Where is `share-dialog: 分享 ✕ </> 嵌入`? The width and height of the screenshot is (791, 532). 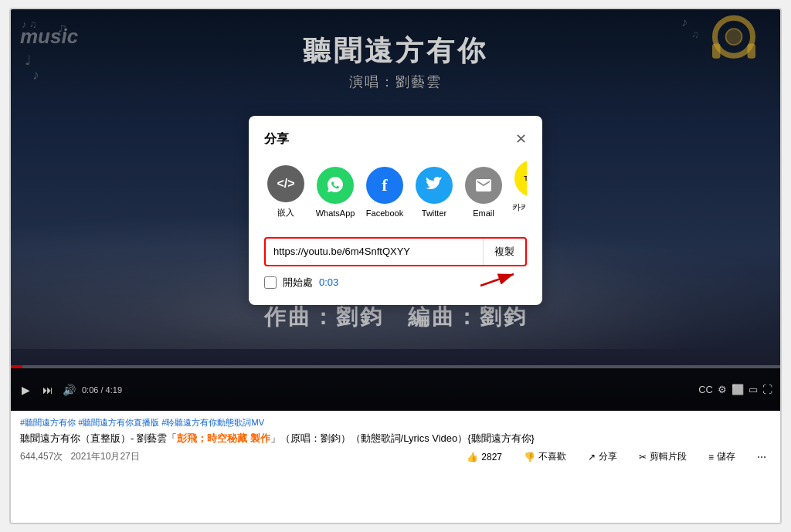
share-dialog: 分享 ✕ </> 嵌入 is located at coordinates (396, 210).